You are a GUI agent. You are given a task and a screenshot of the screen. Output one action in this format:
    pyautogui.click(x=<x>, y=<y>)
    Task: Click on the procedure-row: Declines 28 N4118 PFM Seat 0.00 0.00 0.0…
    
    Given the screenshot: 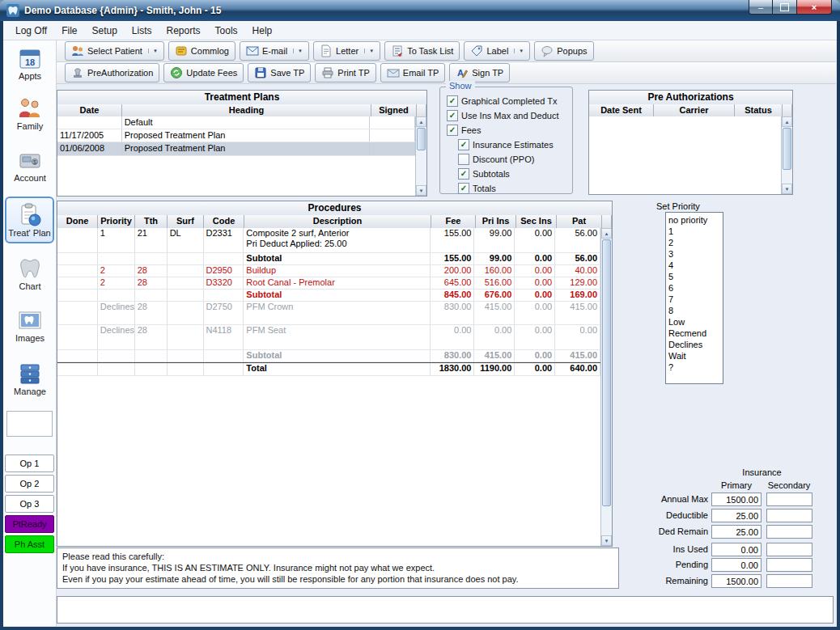 What is the action you would take?
    pyautogui.click(x=329, y=338)
    